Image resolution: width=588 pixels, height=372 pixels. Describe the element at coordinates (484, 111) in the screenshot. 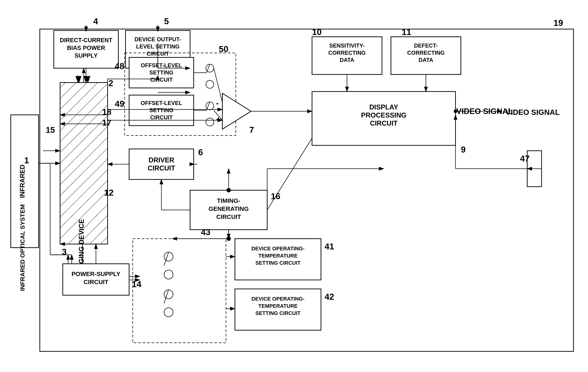

I see `label-video-signal: VIDEO SIGNAL` at that location.